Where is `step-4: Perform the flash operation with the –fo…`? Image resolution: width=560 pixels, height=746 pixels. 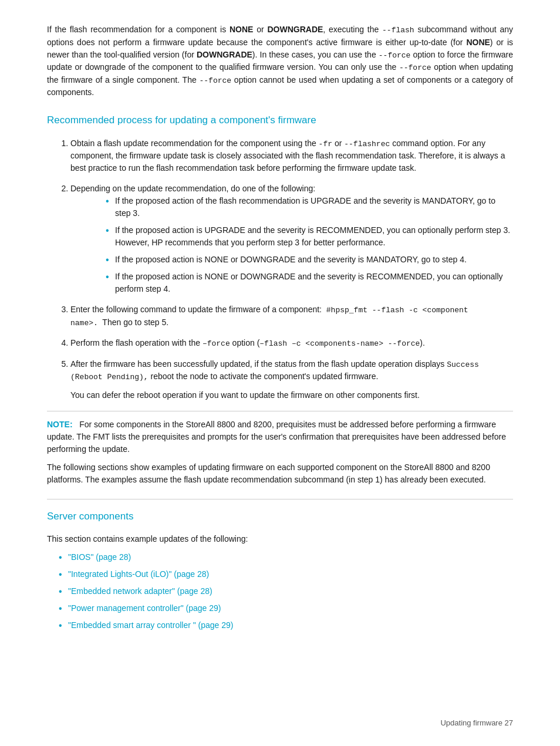
step-4: Perform the flash operation with the –fo… is located at coordinates (292, 343).